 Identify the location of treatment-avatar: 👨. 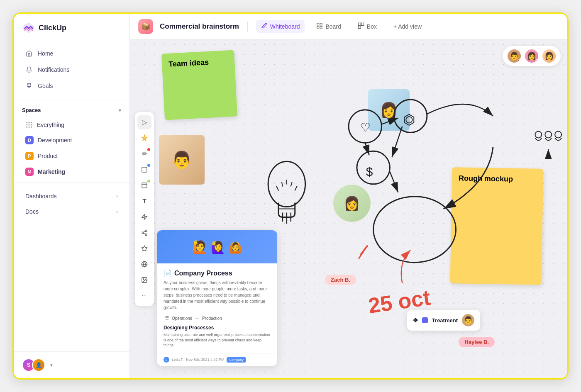
(468, 320).